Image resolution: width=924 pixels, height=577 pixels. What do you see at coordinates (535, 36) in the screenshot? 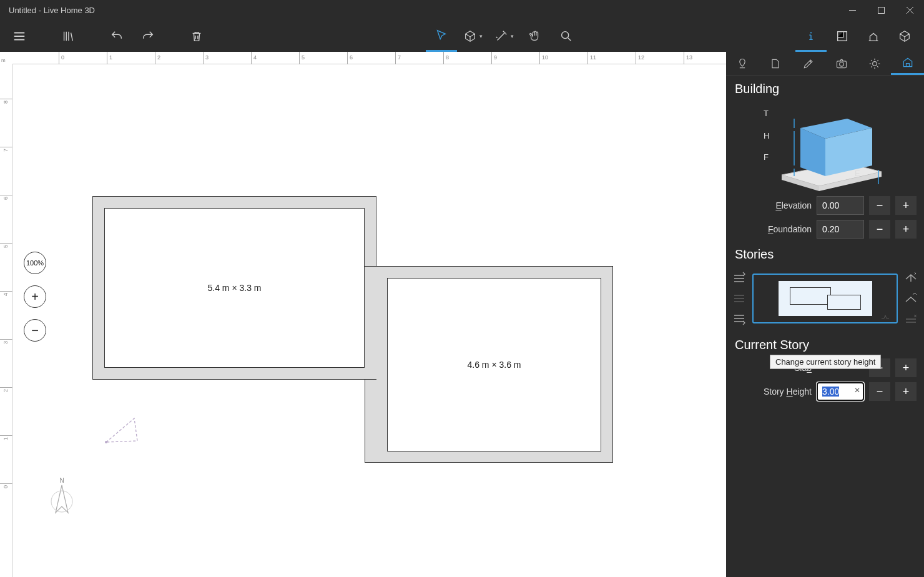
I see `pan-tool` at bounding box center [535, 36].